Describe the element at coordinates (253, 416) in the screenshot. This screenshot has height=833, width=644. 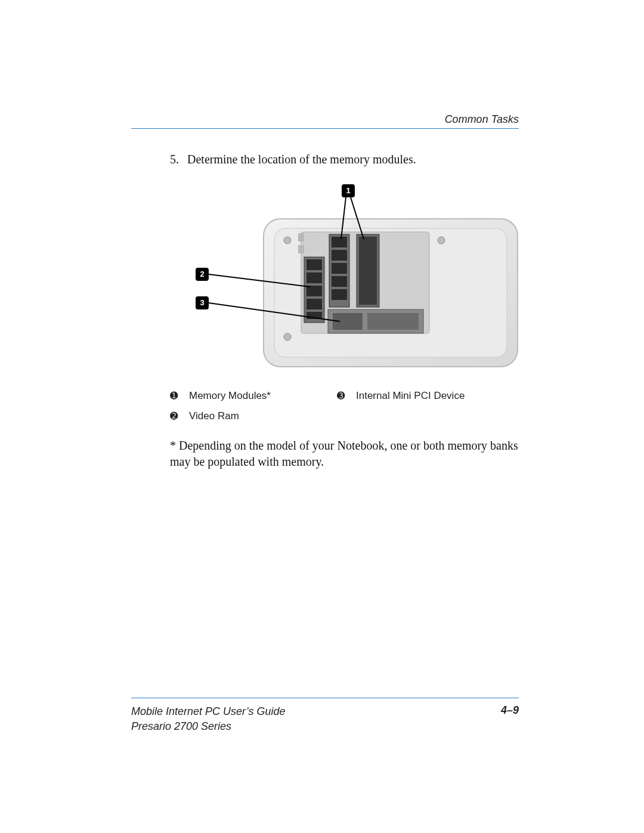
I see `legend-item-2: ➋ Video Ram` at that location.